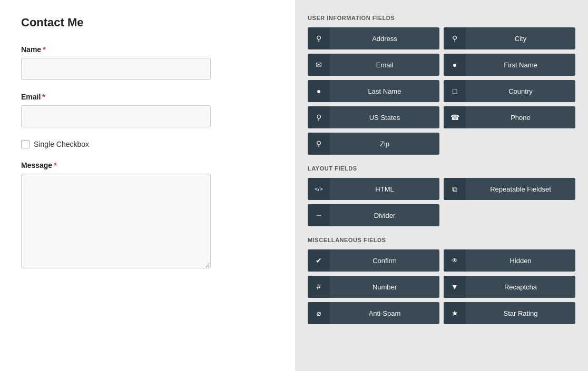 The width and height of the screenshot is (588, 371). Describe the element at coordinates (509, 260) in the screenshot. I see `field-btn-hidden: 👁 Hidden` at that location.